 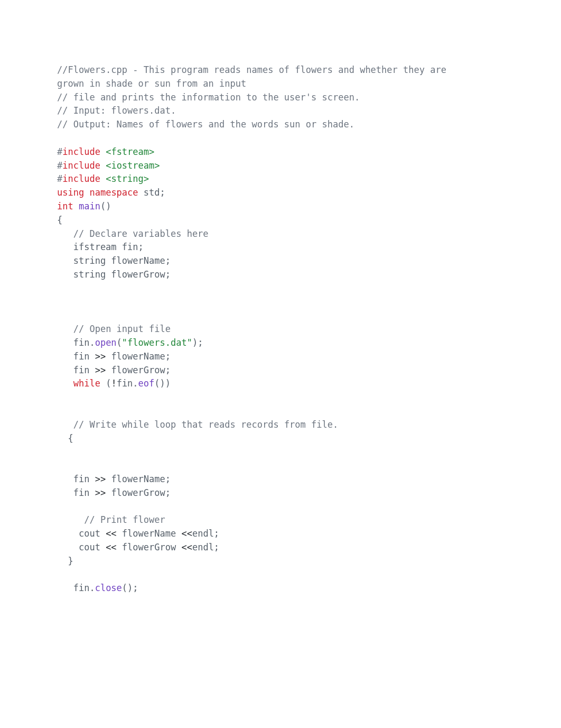 What do you see at coordinates (206, 425) in the screenshot?
I see `code-token: // Write while loop that reads records f…` at bounding box center [206, 425].